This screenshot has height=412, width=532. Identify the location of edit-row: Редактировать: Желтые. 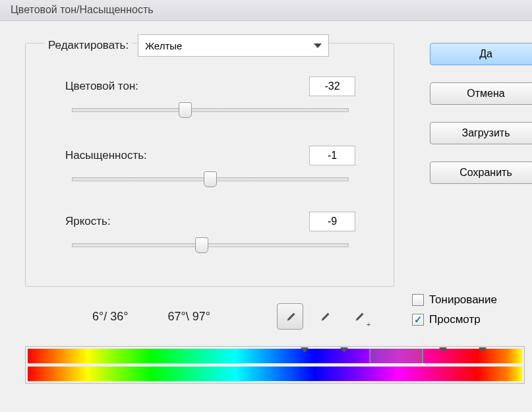
(187, 45).